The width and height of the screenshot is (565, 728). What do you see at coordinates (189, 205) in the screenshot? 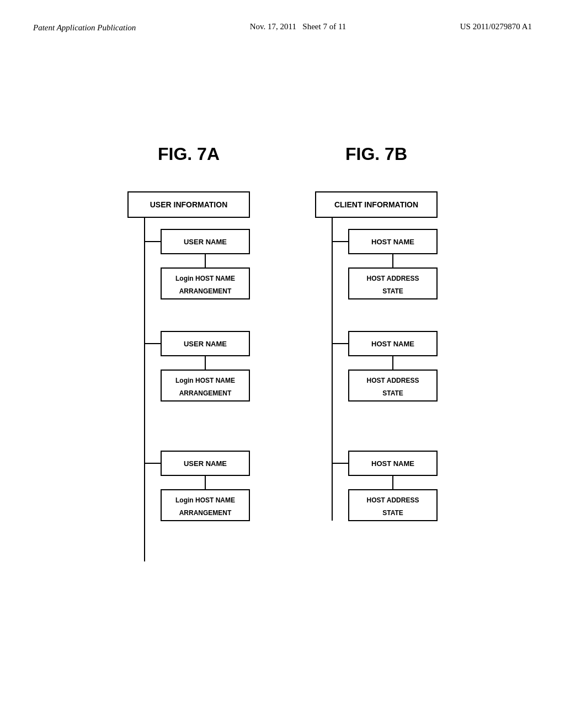
I see `svg-text: USER INFORMATION` at bounding box center [189, 205].